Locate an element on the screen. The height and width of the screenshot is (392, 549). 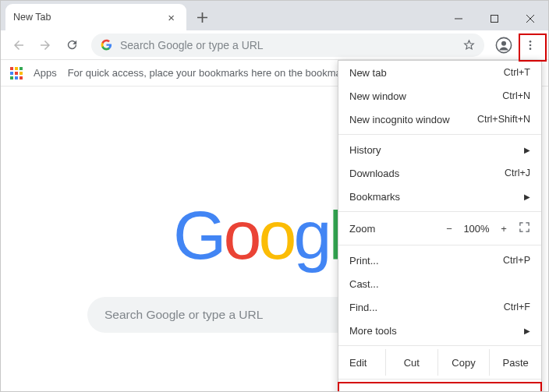
bookmarks-hint: For quick access, place your bookmarks h… is located at coordinates (218, 73).